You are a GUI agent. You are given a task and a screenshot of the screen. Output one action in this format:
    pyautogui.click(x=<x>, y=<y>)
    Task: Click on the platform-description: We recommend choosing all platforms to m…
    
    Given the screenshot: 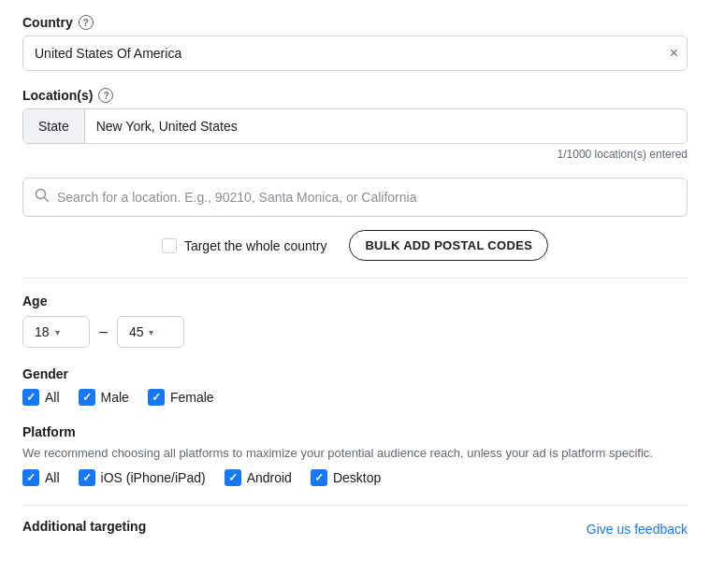 What is the action you would take?
    pyautogui.click(x=355, y=453)
    